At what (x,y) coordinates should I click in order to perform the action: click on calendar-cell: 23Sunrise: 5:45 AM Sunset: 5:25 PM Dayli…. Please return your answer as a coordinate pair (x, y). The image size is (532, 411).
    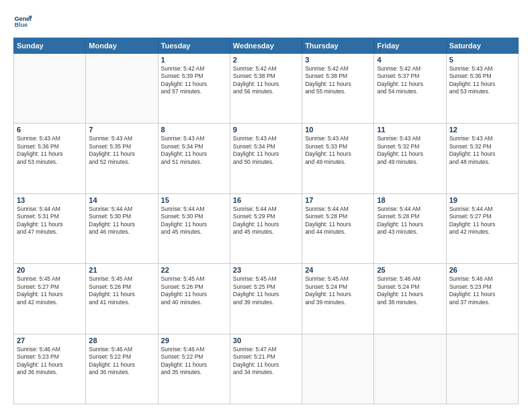
    Looking at the image, I should click on (266, 299).